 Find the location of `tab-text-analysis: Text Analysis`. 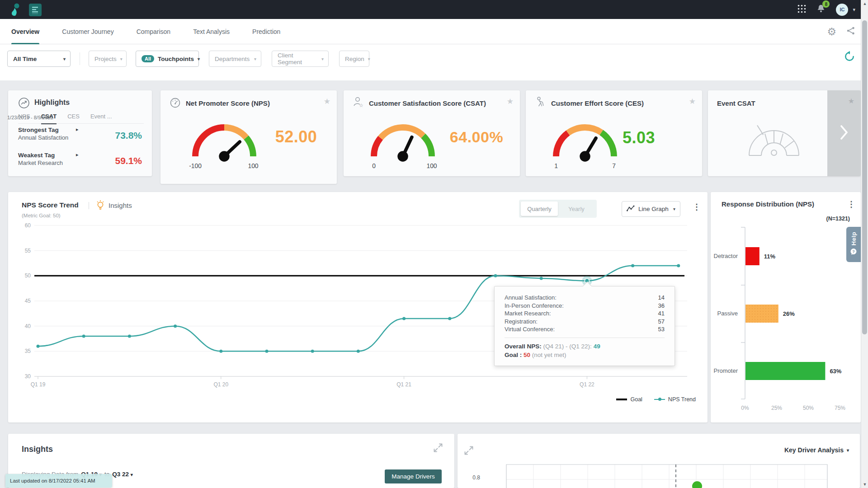

tab-text-analysis: Text Analysis is located at coordinates (212, 32).